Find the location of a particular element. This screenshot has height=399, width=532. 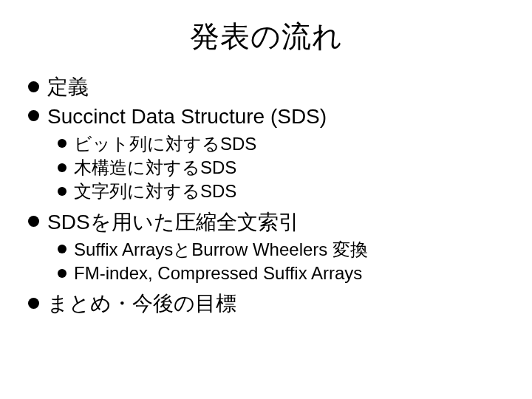

list-item: 木構造に対するSDS is located at coordinates (282, 168).